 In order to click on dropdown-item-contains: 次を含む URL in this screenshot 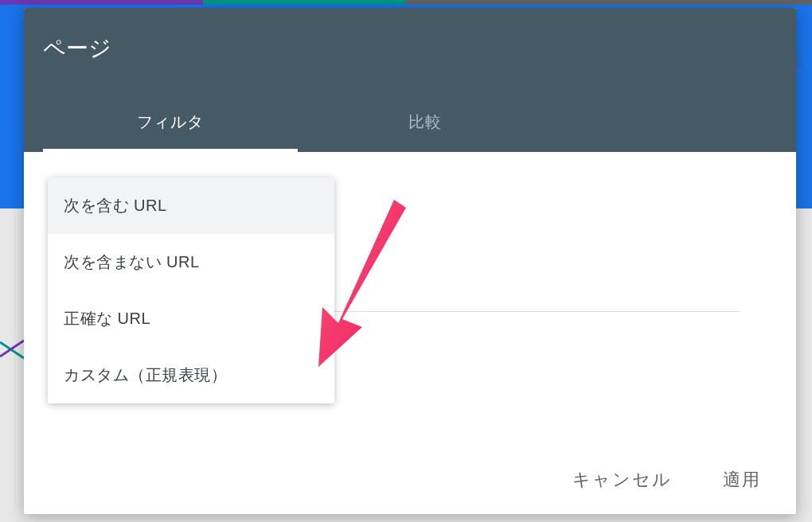, I will do `click(191, 205)`.